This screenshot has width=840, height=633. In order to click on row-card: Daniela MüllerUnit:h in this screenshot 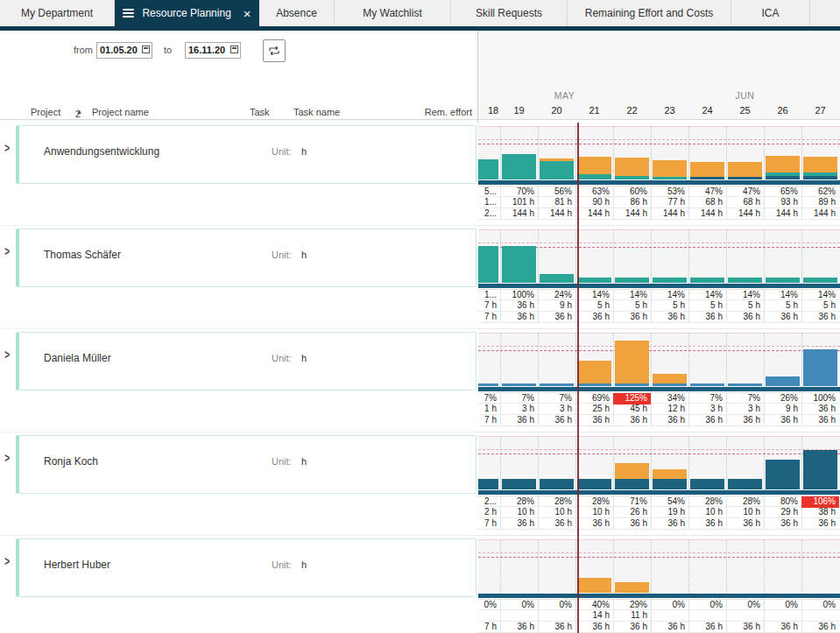, I will do `click(246, 361)`.